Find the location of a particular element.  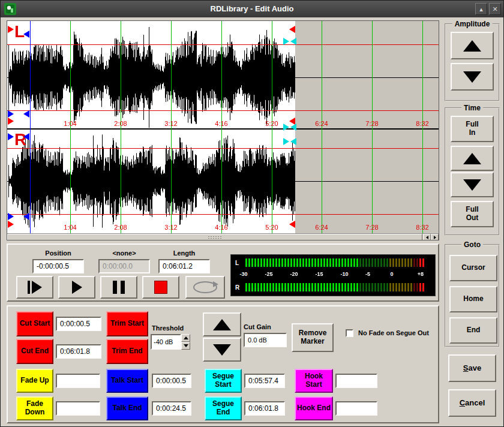

talk-end-button: Talk End is located at coordinates (127, 408).